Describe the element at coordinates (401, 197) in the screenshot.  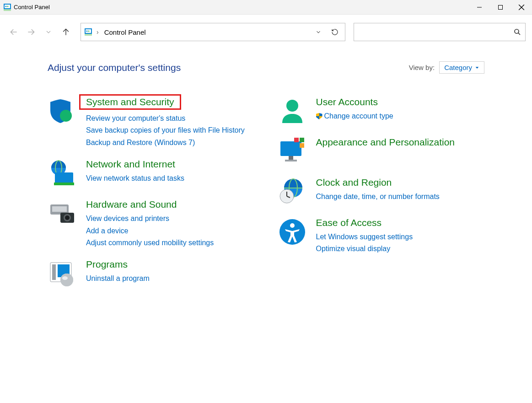
I see `date-time-formats-link: Change date, time, or number formats` at that location.